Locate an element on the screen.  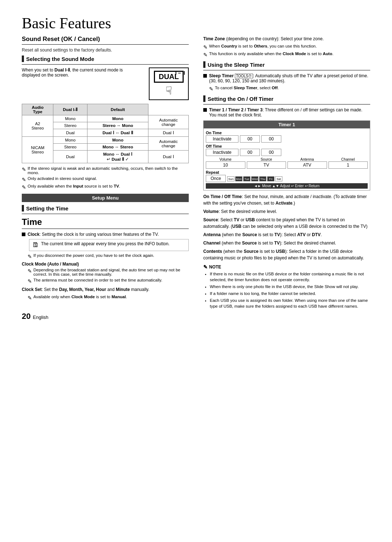
cell-dual-val: Dual Ⅰ ↔ Dual Ⅱ is located at coordinates (118, 133).